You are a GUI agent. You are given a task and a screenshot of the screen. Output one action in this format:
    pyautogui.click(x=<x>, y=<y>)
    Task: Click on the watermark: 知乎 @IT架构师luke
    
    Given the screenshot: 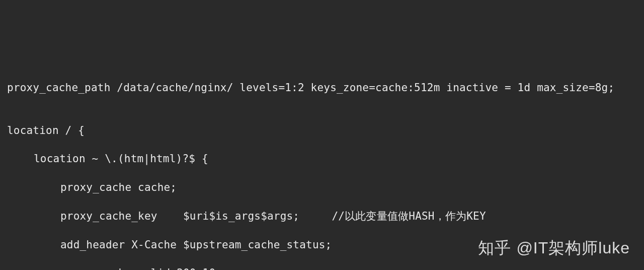 What is the action you would take?
    pyautogui.click(x=554, y=248)
    